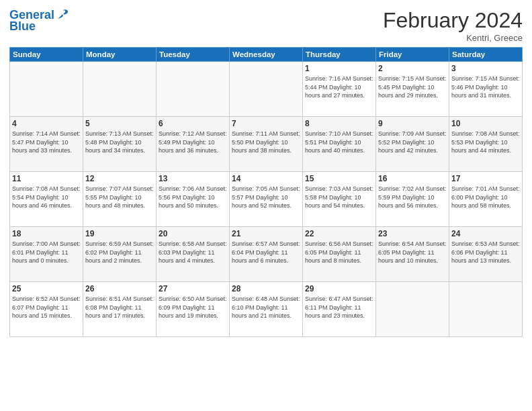 The image size is (532, 411). What do you see at coordinates (266, 308) in the screenshot?
I see `day-info: Sunrise: 6:48 AM Sunset: 6:10 PM Dayligh…` at bounding box center [266, 308].